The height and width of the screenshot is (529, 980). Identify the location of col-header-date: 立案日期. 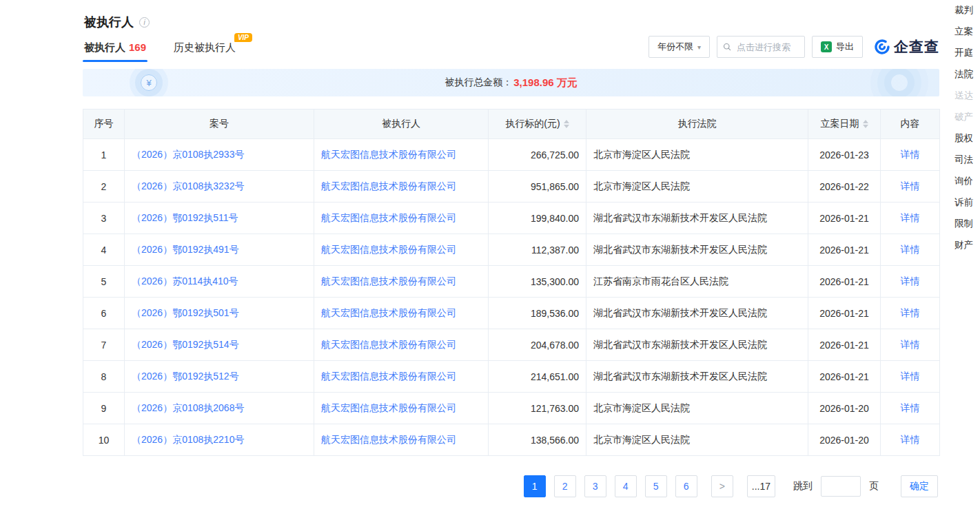
(845, 124).